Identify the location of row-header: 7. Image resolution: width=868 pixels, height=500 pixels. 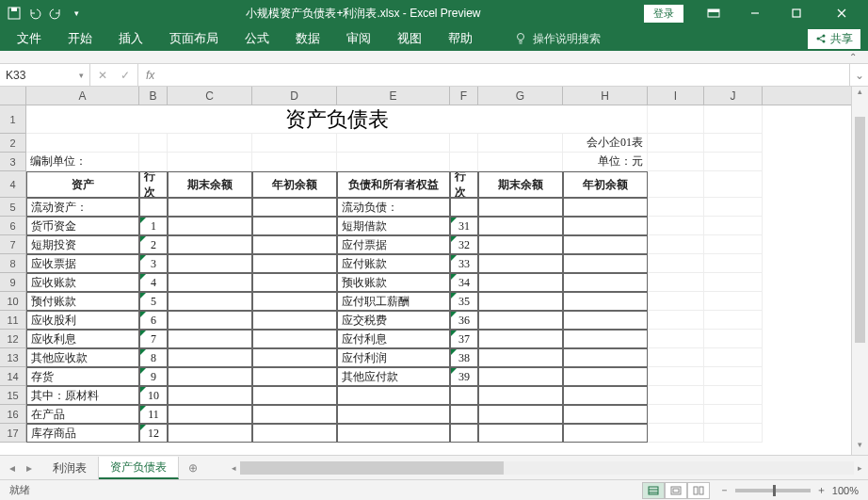
(13, 245).